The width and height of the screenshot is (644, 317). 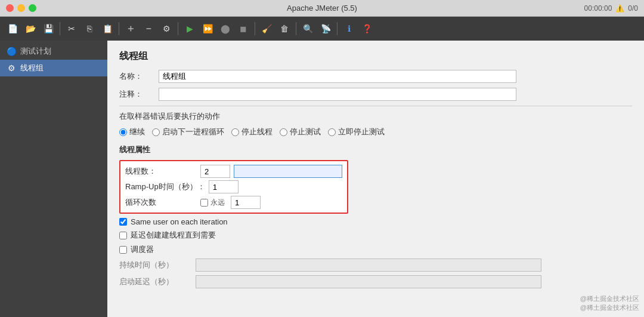 What do you see at coordinates (338, 76) in the screenshot?
I see `name-input` at bounding box center [338, 76].